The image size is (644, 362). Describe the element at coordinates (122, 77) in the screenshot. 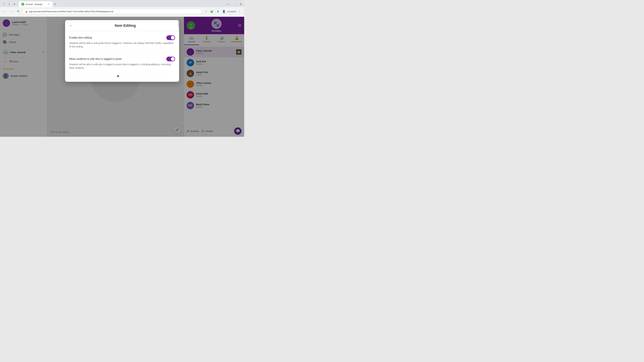

I see `modal-overlay: ← Item Editing Enable item editing Stude…` at that location.